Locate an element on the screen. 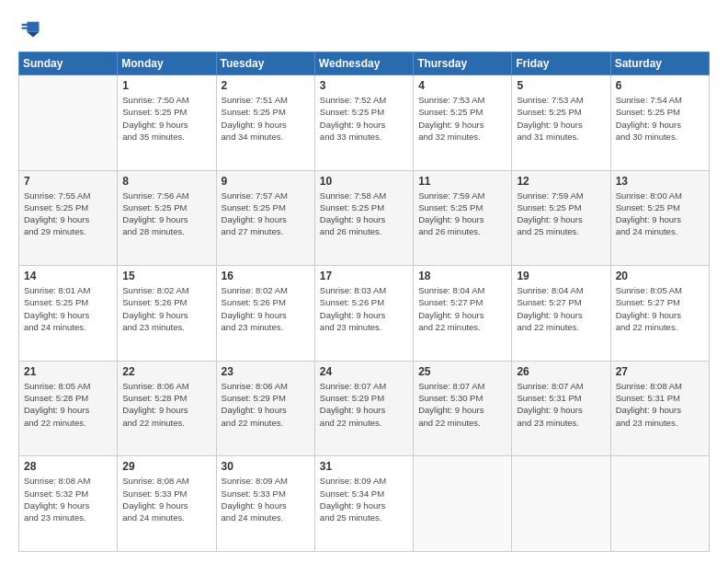  calendar-cell: 29Sunrise: 8:08 AM Sunset: 5:33 PM Dayli… is located at coordinates (167, 504).